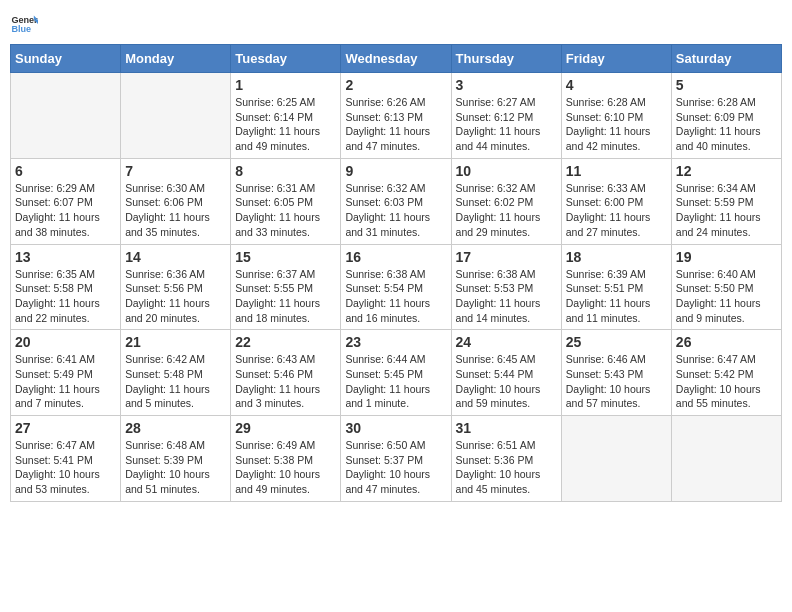  What do you see at coordinates (66, 201) in the screenshot?
I see `calendar-cell: 6Sunrise: 6:29 AMSunset: 6:07 PMDaylight…` at bounding box center [66, 201].